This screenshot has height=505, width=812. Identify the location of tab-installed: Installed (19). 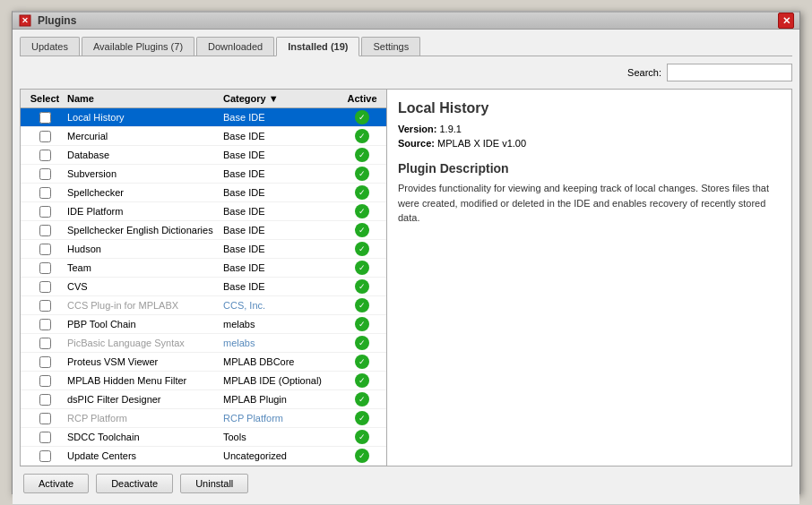
(317, 47).